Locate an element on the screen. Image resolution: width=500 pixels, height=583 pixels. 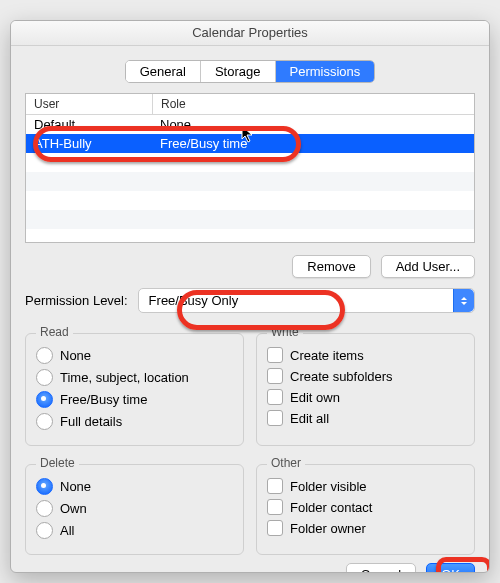
check-folder-visible: Folder visible is located at coordinates (366, 486).